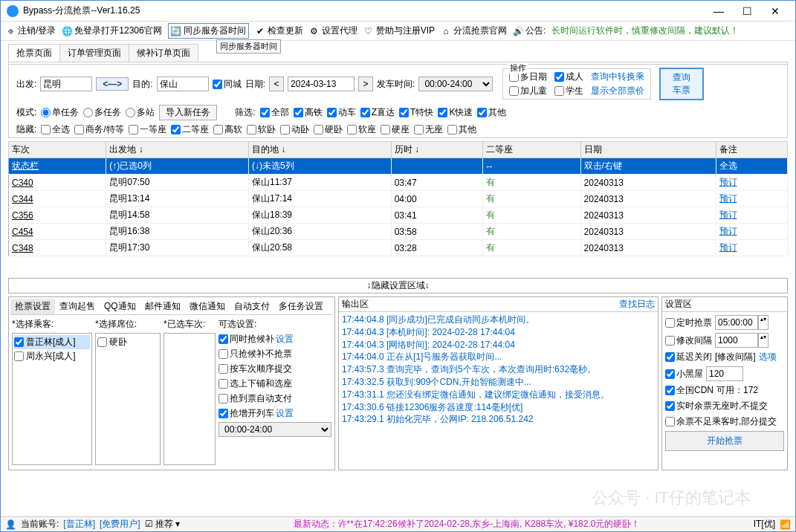 The height and width of the screenshot is (532, 796). I want to click on table-row: C348昆明17:30保山20:5803:28有20240313预订, so click(398, 248).